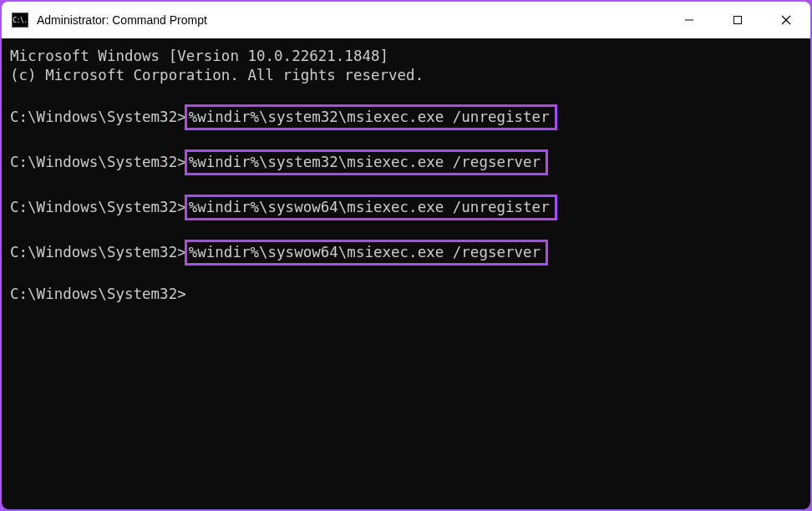  What do you see at coordinates (406, 20) in the screenshot?
I see `titlebar: C:\. Administrator: Command Prompt` at bounding box center [406, 20].